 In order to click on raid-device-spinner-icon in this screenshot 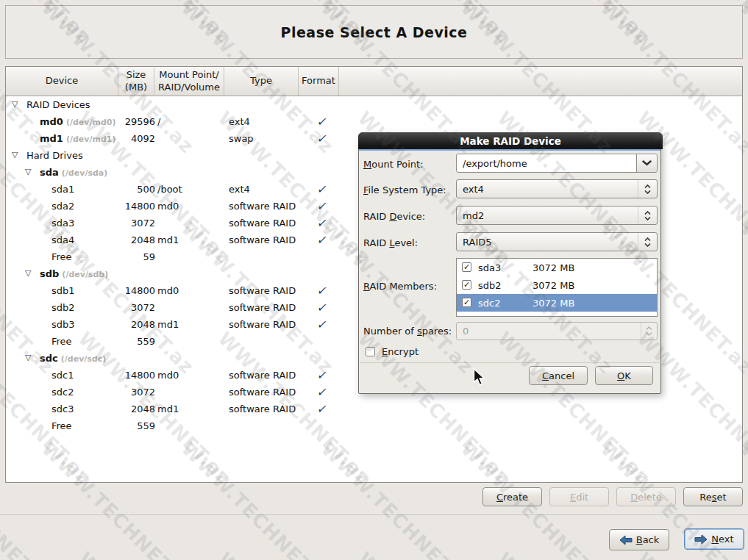, I will do `click(647, 215)`.